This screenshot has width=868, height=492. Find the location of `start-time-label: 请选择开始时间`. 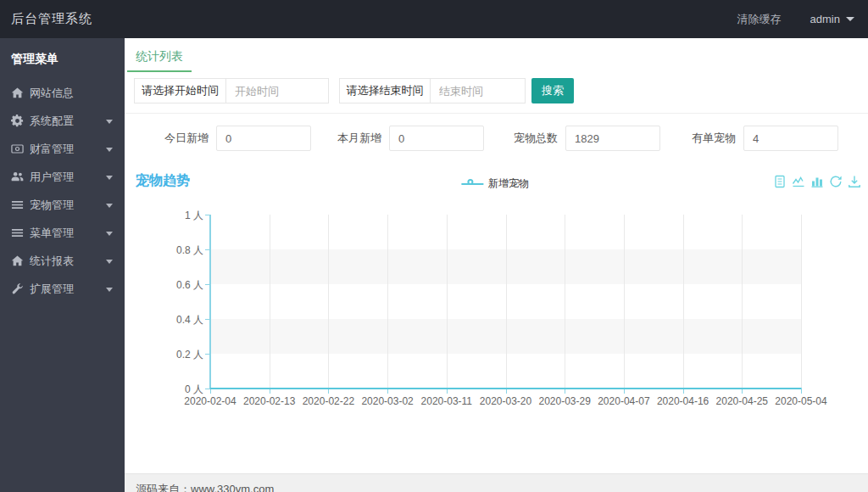

start-time-label: 请选择开始时间 is located at coordinates (180, 91).